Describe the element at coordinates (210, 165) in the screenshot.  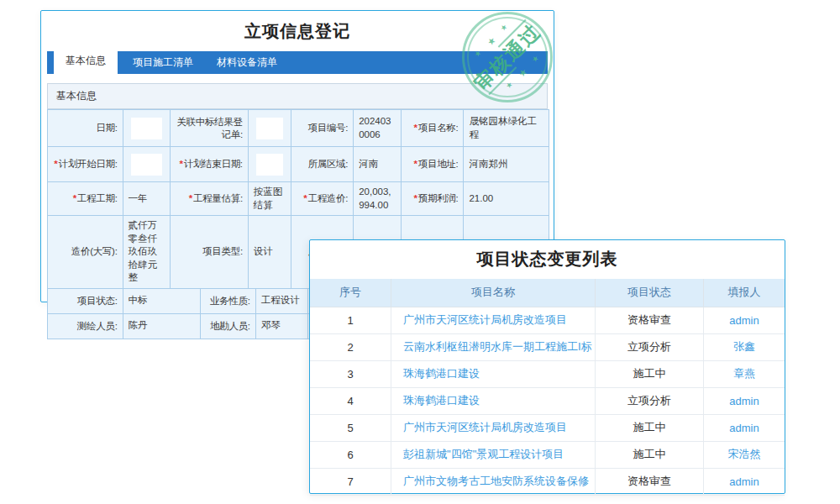
I see `field-label-plan-end: *计划结束日期:` at that location.